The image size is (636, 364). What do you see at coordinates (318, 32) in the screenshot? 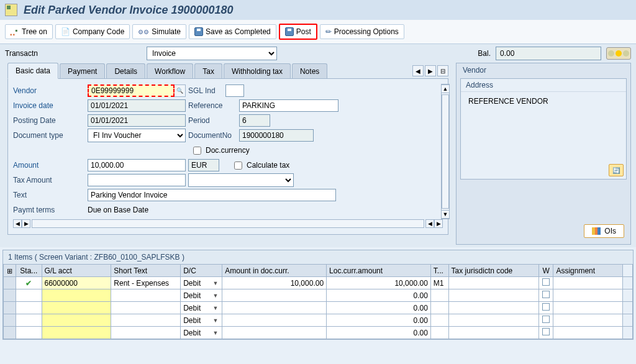
I see `app-toolbar: Tree on Company Code Simulate Save as Co…` at bounding box center [318, 32].